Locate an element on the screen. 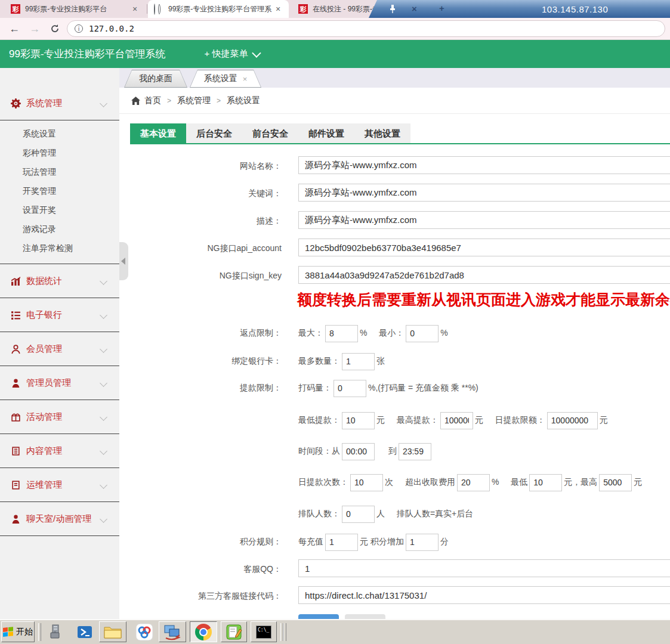  sidebar-item-game-records: 游戏记录 is located at coordinates (60, 229).